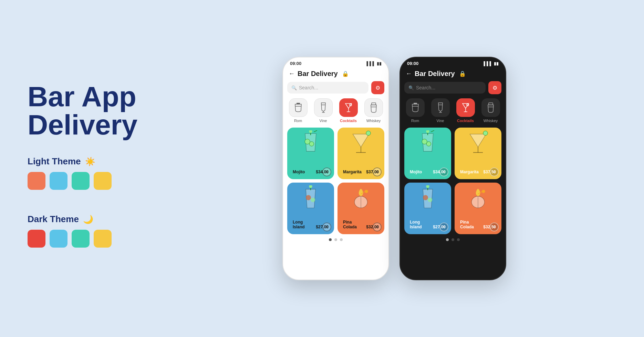 Image resolution: width=644 pixels, height=337 pixels. I want to click on dark-cat-icon-cocktails-active, so click(466, 108).